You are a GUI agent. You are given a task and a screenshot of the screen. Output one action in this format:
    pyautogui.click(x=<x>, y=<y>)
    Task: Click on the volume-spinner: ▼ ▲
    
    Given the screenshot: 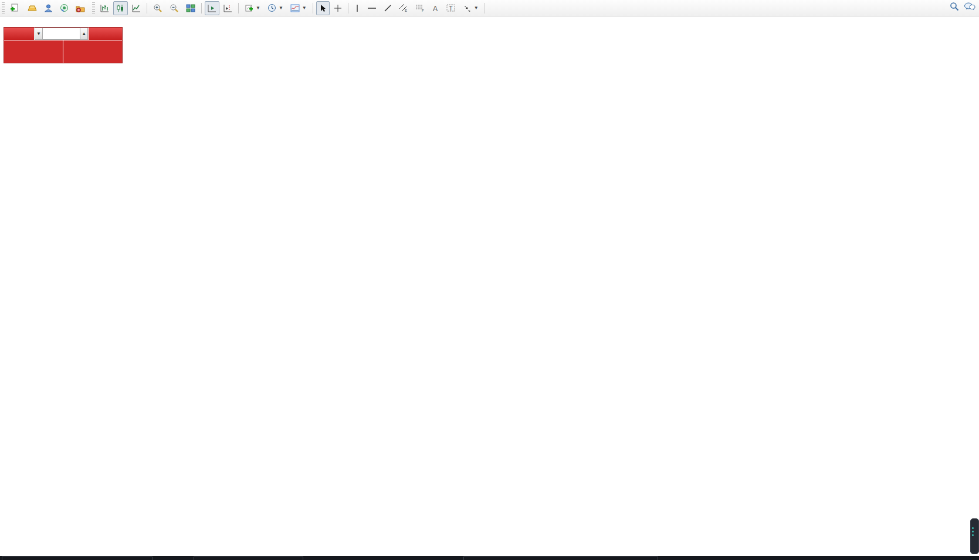 What is the action you would take?
    pyautogui.click(x=61, y=34)
    